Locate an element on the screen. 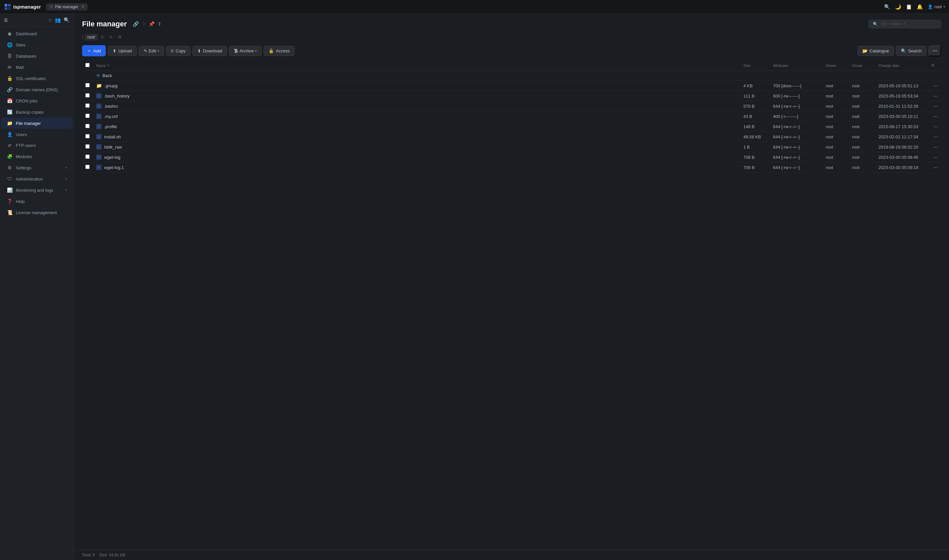 This screenshot has width=949, height=560. sort-icon: ⇅ is located at coordinates (109, 65).